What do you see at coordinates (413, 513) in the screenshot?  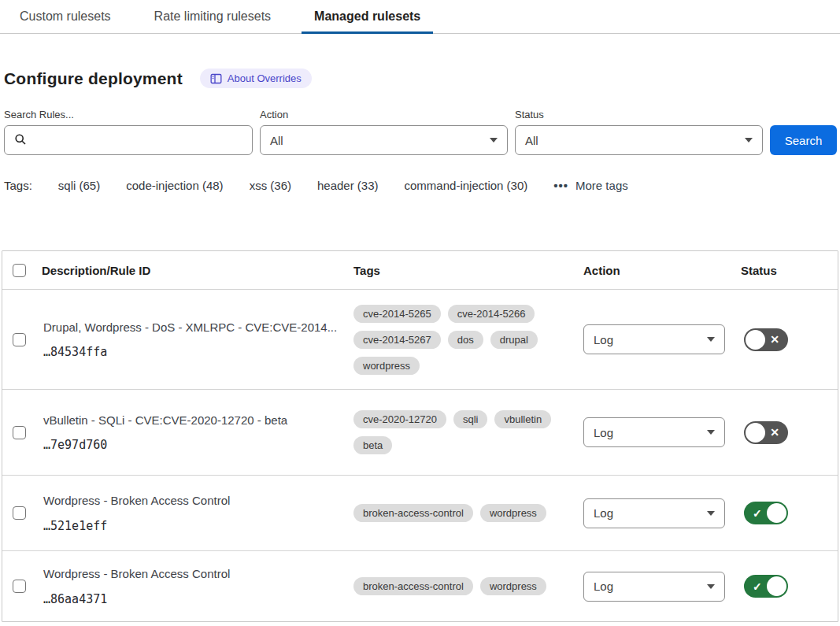 I see `rule-tag-pill: broken-access-control` at bounding box center [413, 513].